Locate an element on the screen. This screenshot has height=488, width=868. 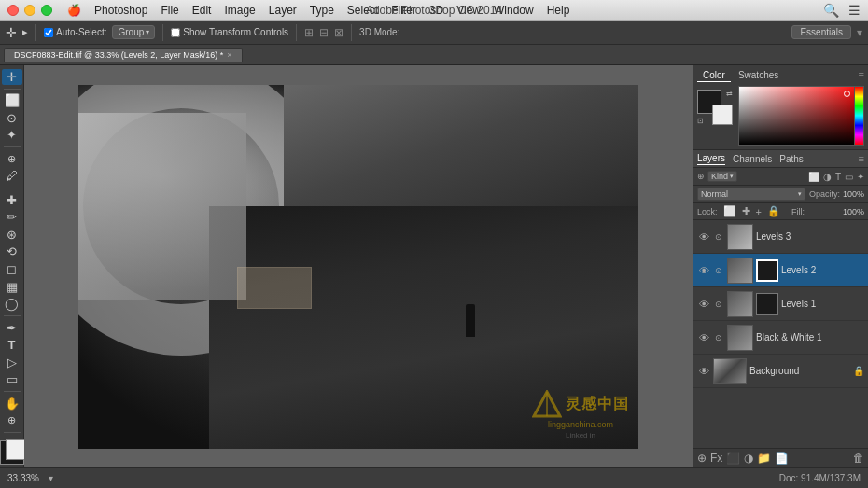
search-icon: 🔍 is located at coordinates (831, 10).